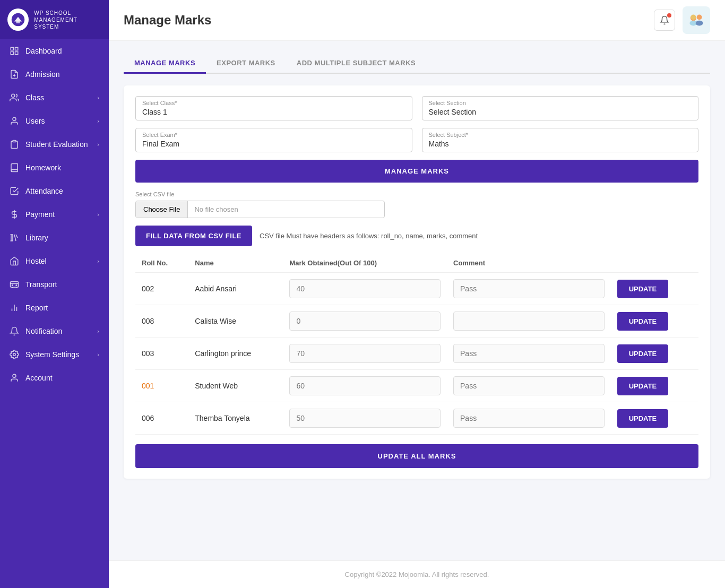 The height and width of the screenshot is (588, 725). What do you see at coordinates (54, 238) in the screenshot?
I see `sidebar-item-library: Library` at bounding box center [54, 238].